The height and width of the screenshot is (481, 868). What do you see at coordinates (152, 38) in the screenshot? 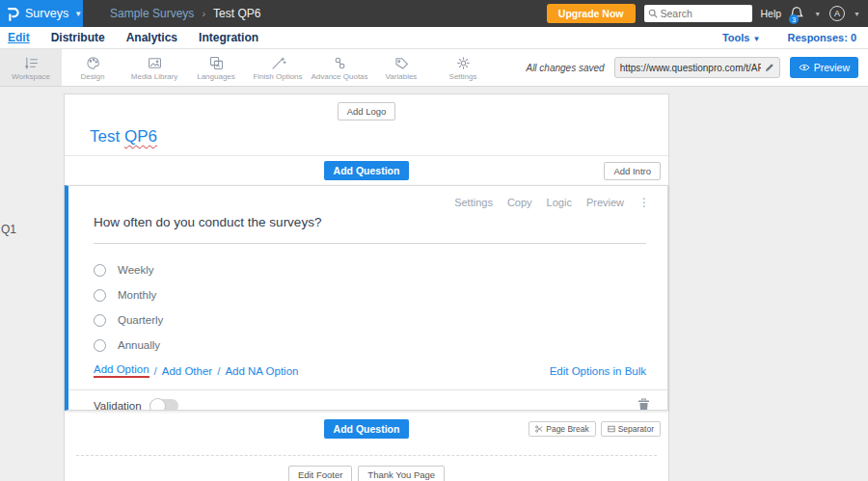
I see `nav-tab: Analytics` at bounding box center [152, 38].